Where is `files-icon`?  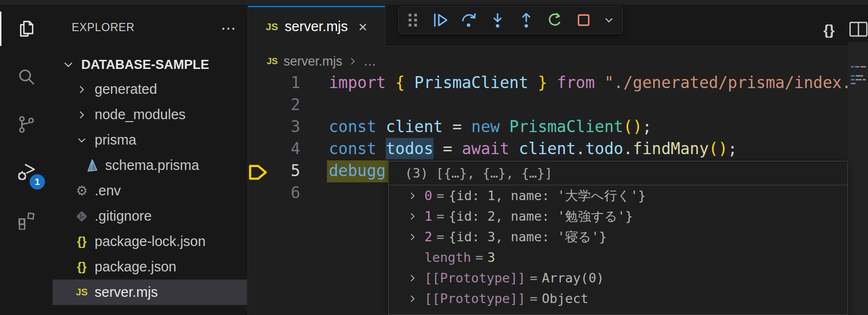 files-icon is located at coordinates (26, 29).